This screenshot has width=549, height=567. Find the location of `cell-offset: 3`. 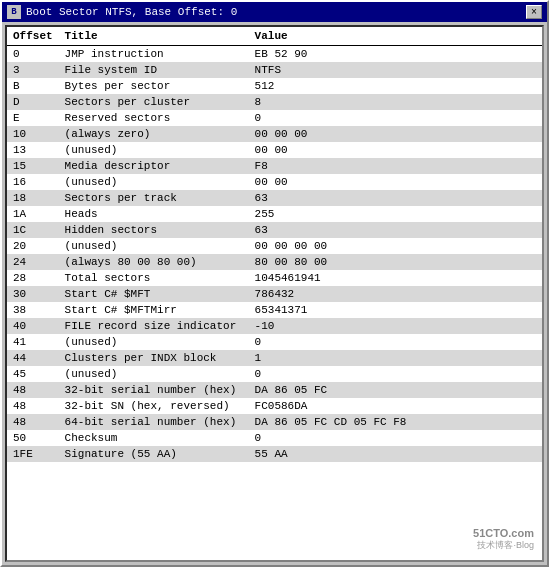

cell-offset: 3 is located at coordinates (33, 70).